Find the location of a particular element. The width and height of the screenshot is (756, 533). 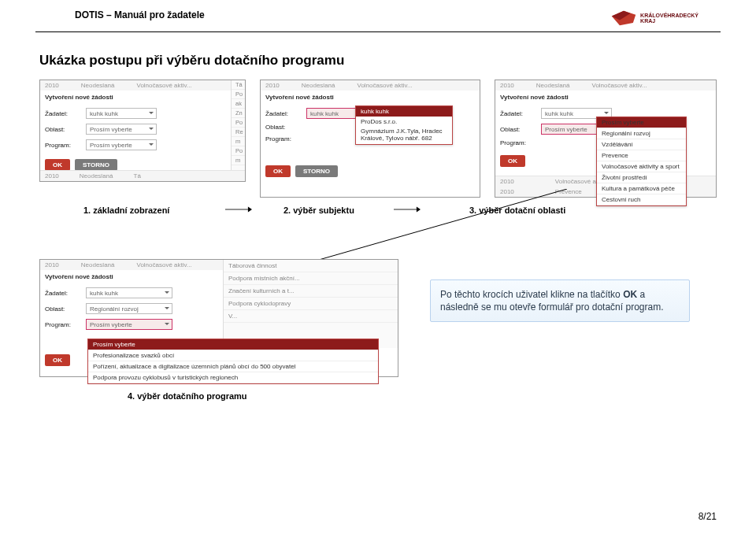

region-logo: KRÁLOVÉHRADECKÝ KRAJ is located at coordinates (654, 18).